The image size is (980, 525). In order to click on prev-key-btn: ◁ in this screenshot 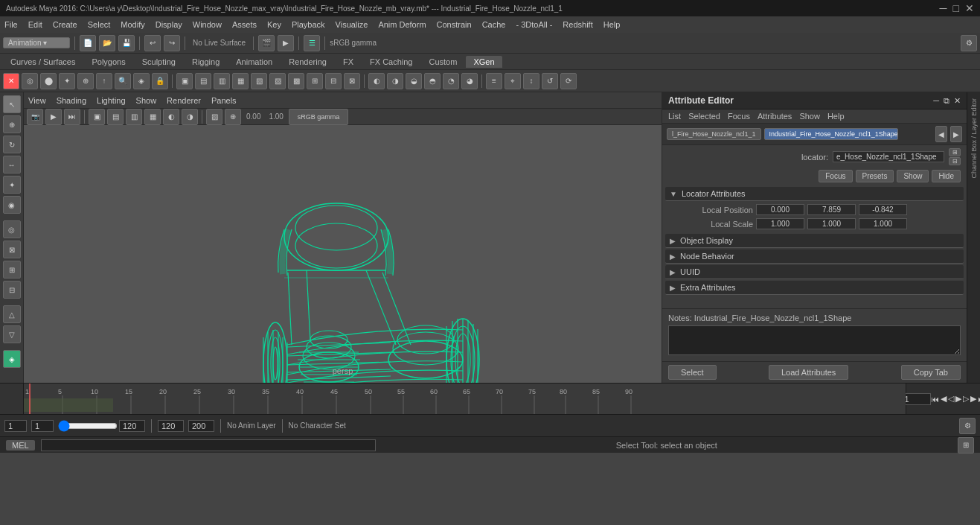, I will do `click(951, 399)`.